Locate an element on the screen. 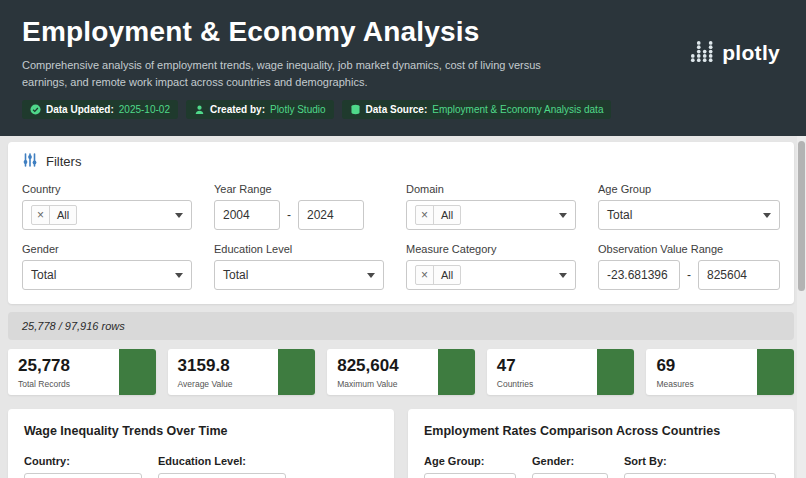 This screenshot has height=478, width=806. filter-year-range: Year Range - is located at coordinates (299, 206).